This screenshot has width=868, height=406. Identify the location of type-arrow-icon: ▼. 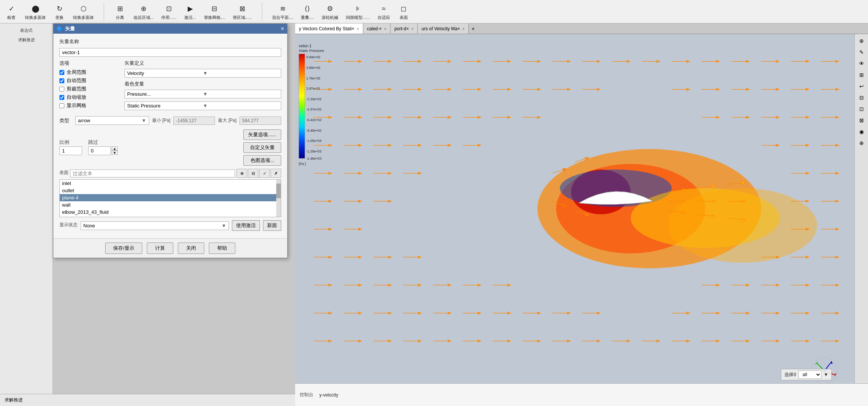
(144, 120).